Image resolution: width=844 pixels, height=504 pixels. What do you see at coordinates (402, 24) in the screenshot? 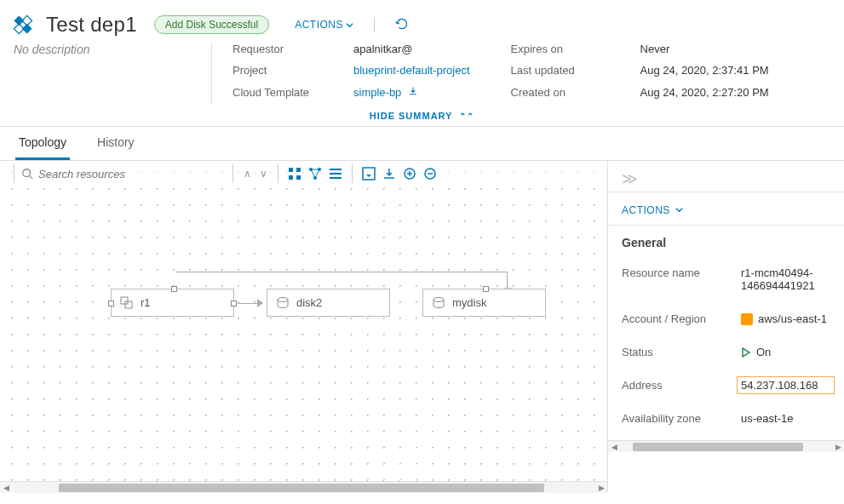
I see `refresh-icon` at bounding box center [402, 24].